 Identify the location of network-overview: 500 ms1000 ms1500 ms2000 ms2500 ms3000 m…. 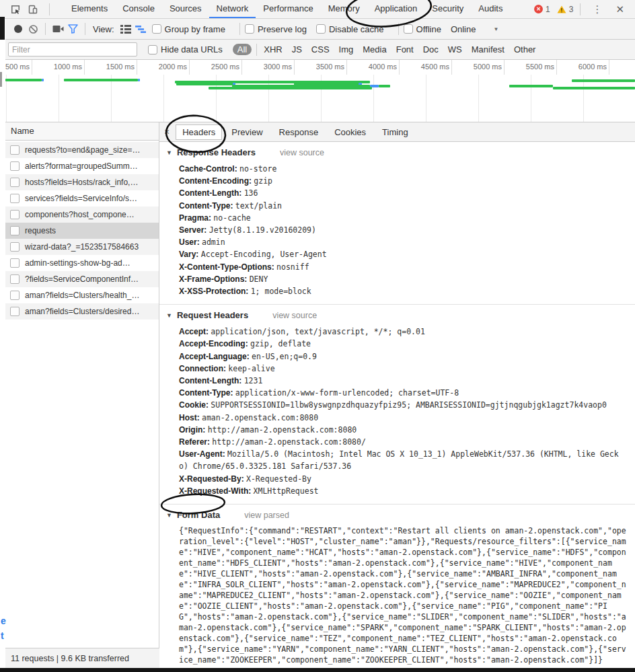
(320, 91).